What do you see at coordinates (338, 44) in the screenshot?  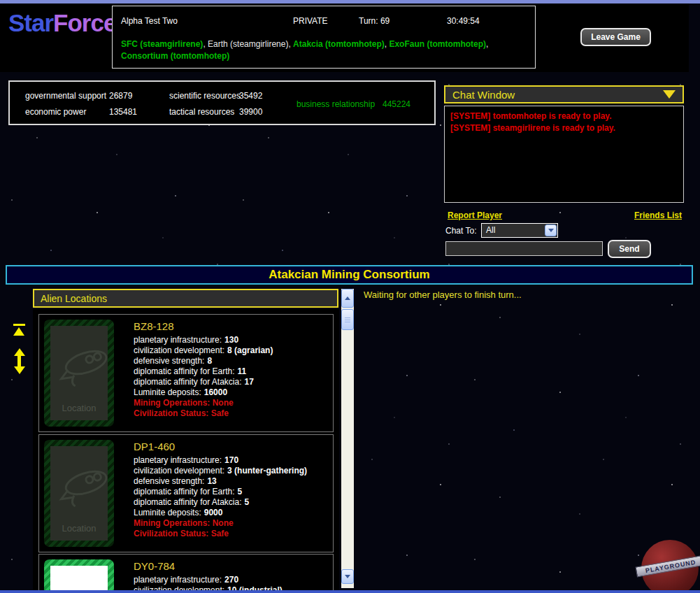 I see `player-name: Atakcia (tomtomhotep)` at bounding box center [338, 44].